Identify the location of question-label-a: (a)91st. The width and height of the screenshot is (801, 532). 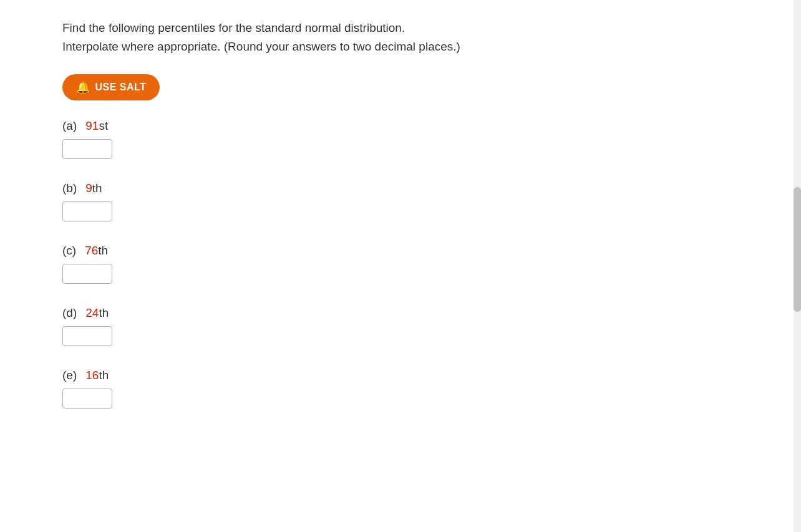
(407, 126).